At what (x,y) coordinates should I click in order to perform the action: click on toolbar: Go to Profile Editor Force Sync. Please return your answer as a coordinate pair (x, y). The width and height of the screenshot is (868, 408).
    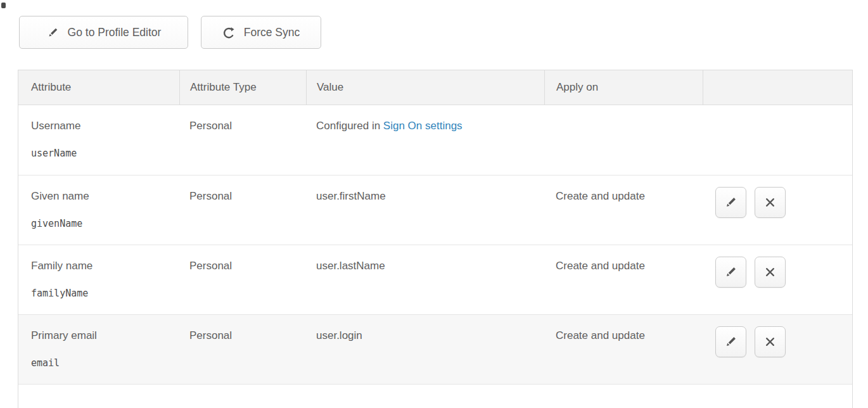
    Looking at the image, I should click on (170, 32).